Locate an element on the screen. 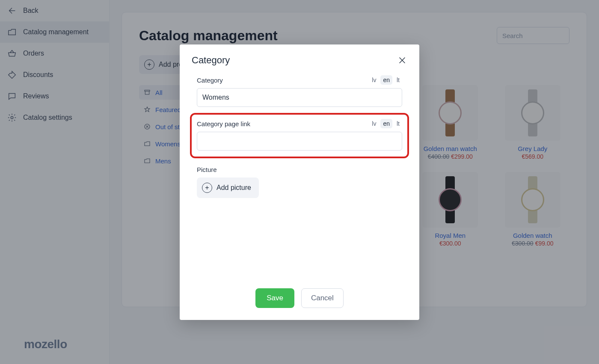  cancel-button: Cancel is located at coordinates (323, 298).